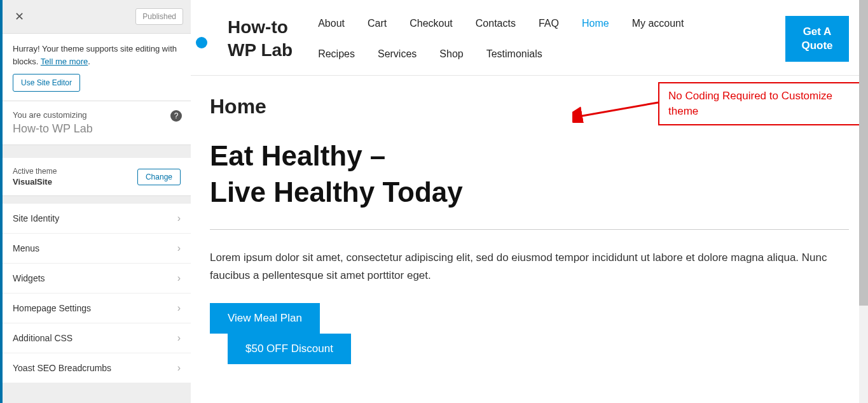 Image resolution: width=868 pixels, height=403 pixels. I want to click on close-button: ✕, so click(19, 17).